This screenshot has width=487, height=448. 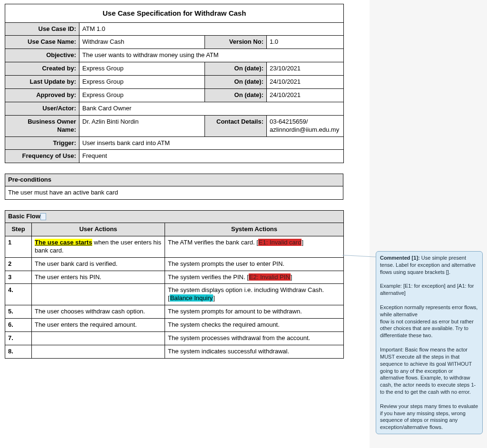 I want to click on step-number: 3, so click(x=19, y=277).